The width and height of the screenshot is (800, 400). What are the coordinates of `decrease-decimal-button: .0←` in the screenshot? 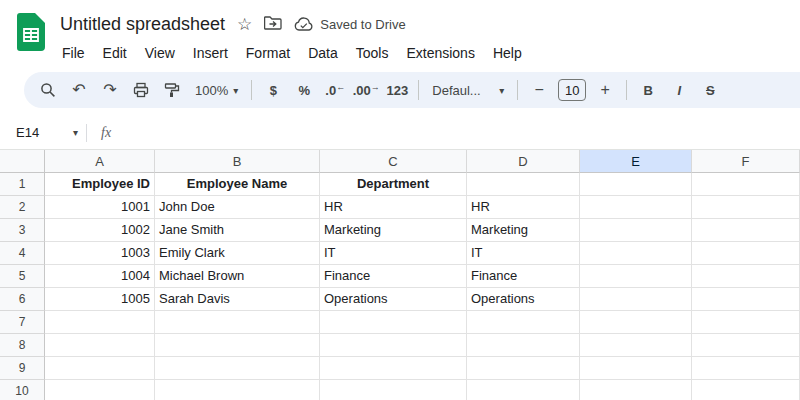 It's located at (335, 90).